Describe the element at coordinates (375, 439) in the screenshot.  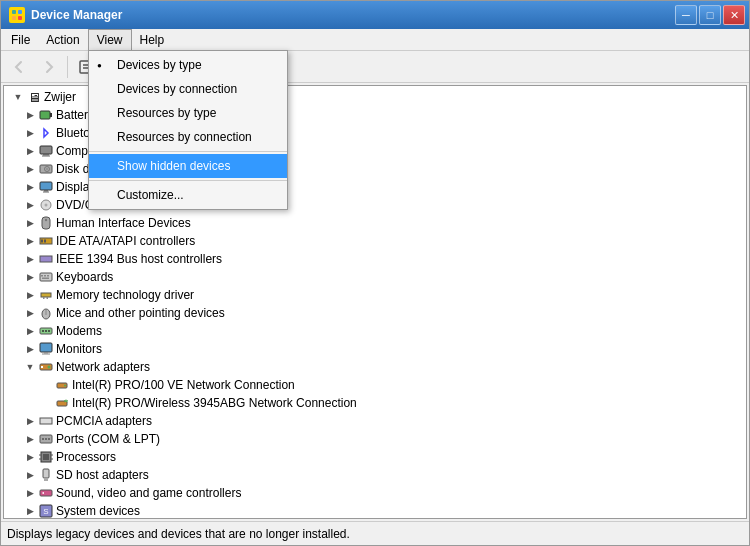
I see `tree-item-ports: ▶Ports (COM & LPT)` at that location.